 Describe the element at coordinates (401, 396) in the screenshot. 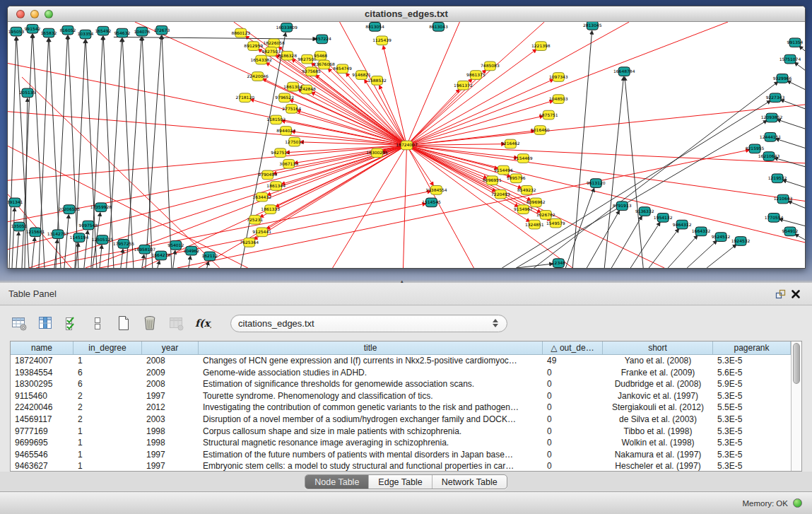

I see `table-row: 911546021997Tourette syndrome. Phenomeno…` at that location.